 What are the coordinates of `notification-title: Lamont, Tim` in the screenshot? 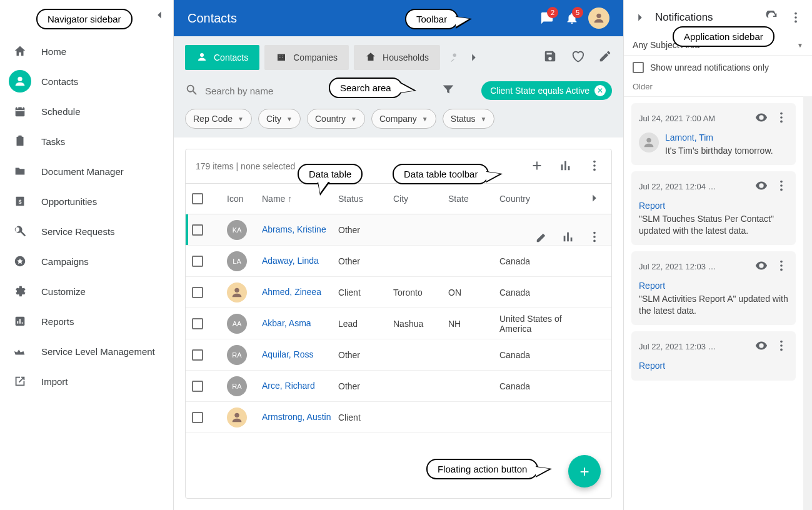 It's located at (719, 138).